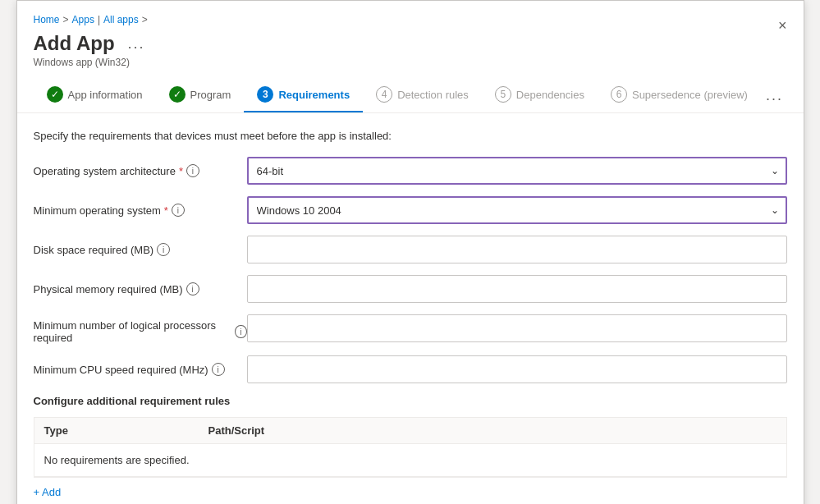 The height and width of the screenshot is (504, 820). I want to click on disk-space-row: Disk space required (MB) i, so click(410, 250).